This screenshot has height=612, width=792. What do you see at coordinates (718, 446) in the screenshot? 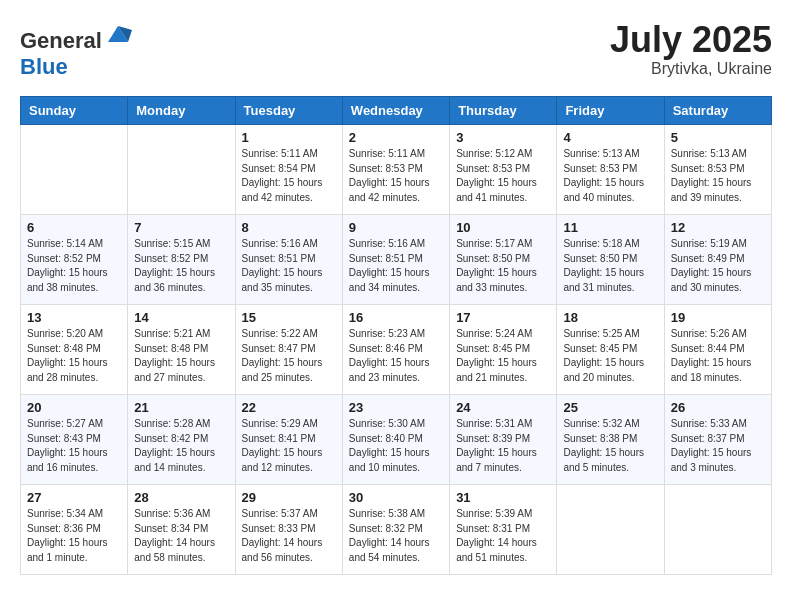
I see `day-detail: Sunrise: 5:33 AM Sunset: 8:37 PM Dayligh…` at bounding box center [718, 446].